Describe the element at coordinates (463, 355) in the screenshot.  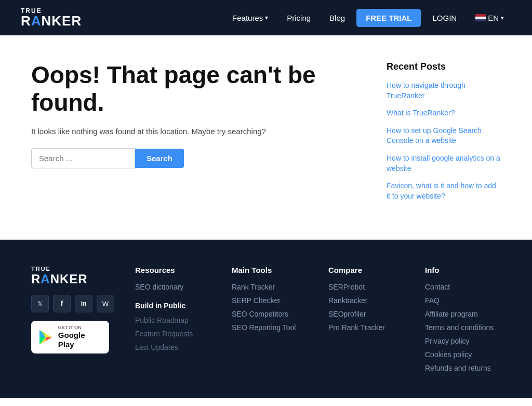
I see `footer-info-link: Cookies policy` at that location.